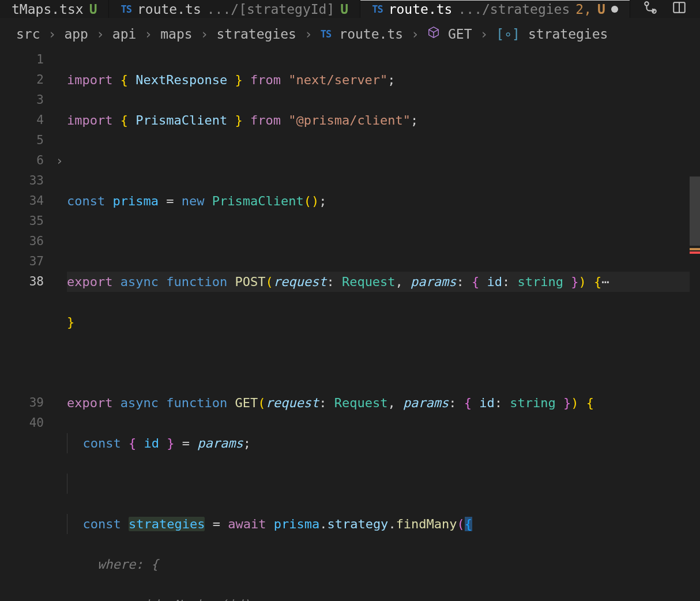 This screenshot has width=700, height=601. Describe the element at coordinates (22, 141) in the screenshot. I see `line-number: 5` at that location.